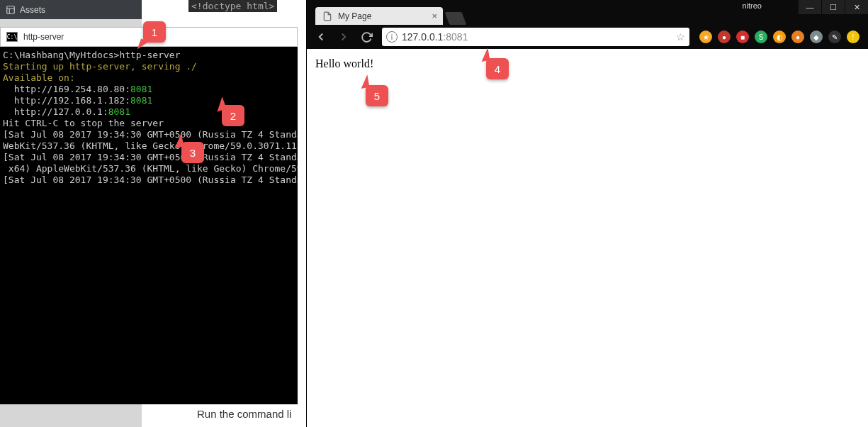  What do you see at coordinates (853, 37) in the screenshot?
I see `warn-icon: !` at bounding box center [853, 37].